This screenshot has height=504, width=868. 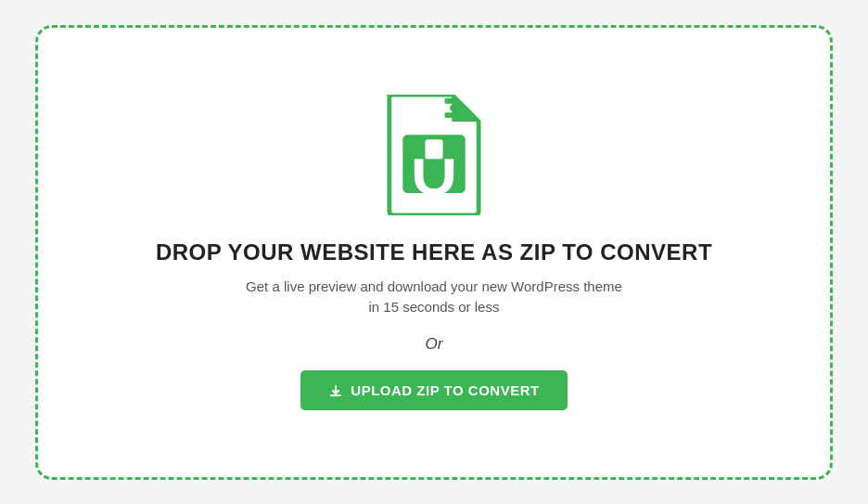 What do you see at coordinates (434, 297) in the screenshot?
I see `drop-subtext: Get a live preview and download your new…` at bounding box center [434, 297].